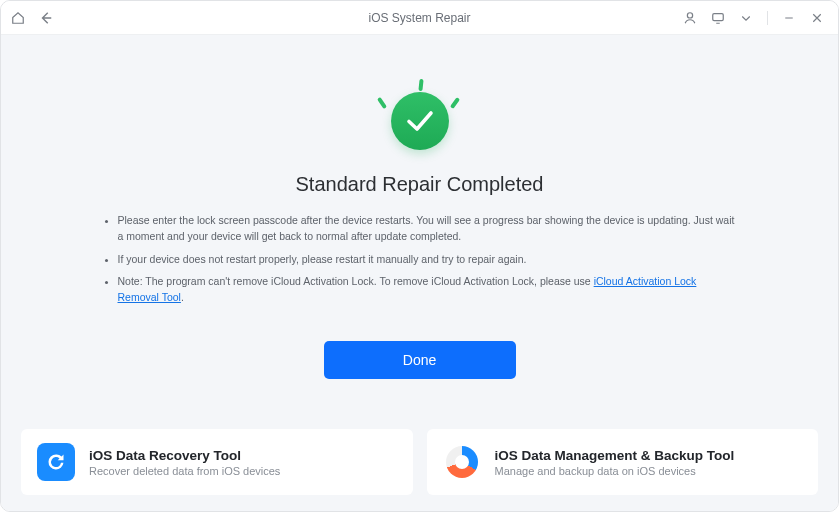  I want to click on success-graphic, so click(420, 121).